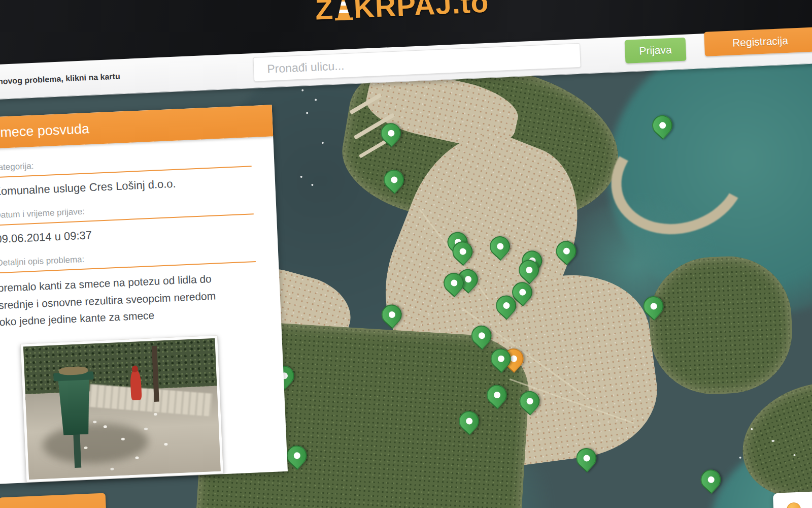 The image size is (812, 508). Describe the element at coordinates (794, 505) in the screenshot. I see `orange-marker-dot-icon` at that location.